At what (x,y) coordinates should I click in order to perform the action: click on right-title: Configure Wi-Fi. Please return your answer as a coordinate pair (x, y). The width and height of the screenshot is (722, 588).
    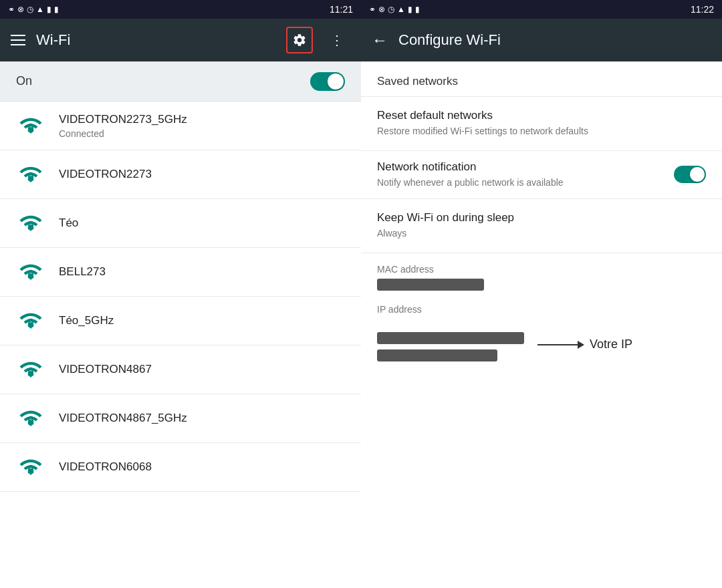
    Looking at the image, I should click on (449, 40).